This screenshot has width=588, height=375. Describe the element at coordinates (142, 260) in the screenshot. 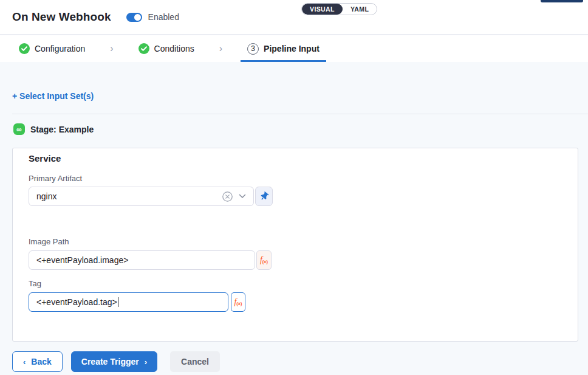

I see `image-path-input: <+eventPayload.image>` at that location.